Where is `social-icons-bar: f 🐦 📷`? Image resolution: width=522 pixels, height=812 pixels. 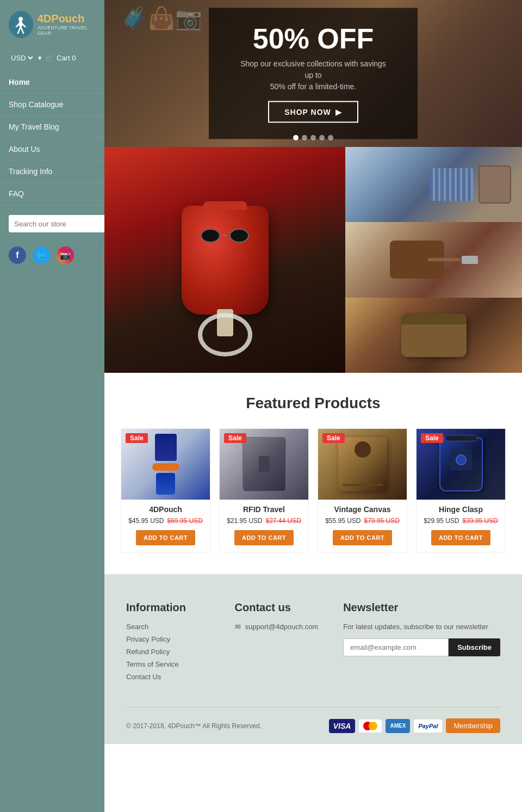 social-icons-bar: f 🐦 📷 is located at coordinates (41, 255).